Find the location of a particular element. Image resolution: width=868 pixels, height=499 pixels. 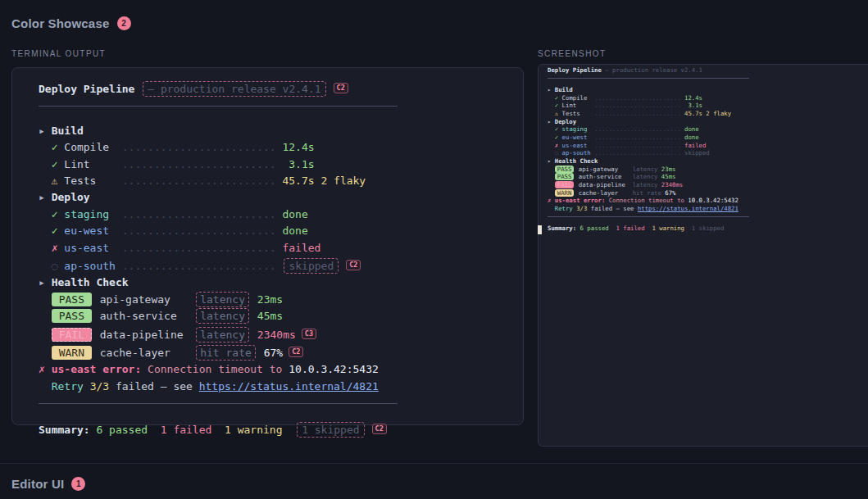

terminal-cursor is located at coordinates (539, 229).